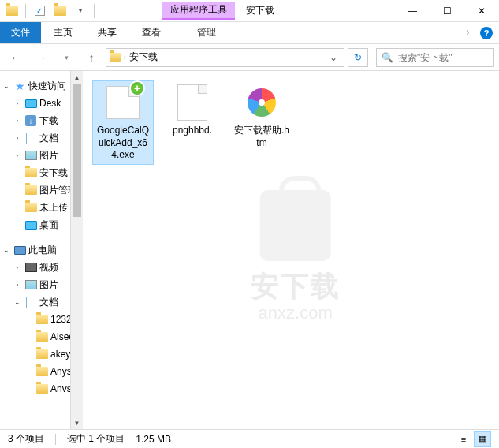  Describe the element at coordinates (435, 58) in the screenshot. I see `search-box: 🔍` at that location.